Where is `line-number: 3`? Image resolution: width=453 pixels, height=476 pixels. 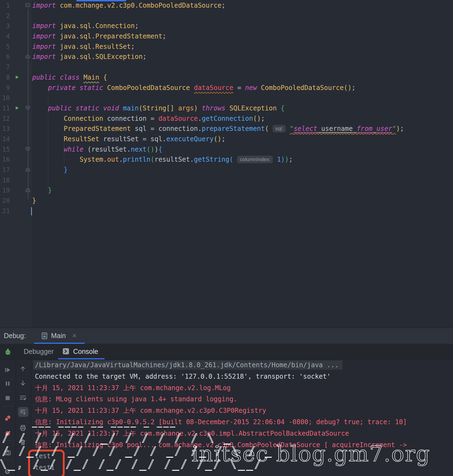
line-number: 3 is located at coordinates (5, 26).